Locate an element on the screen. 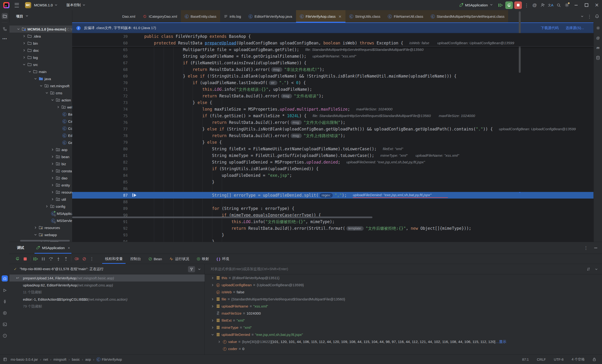 The image size is (602, 364). run-configuration-widget: MSApplication is located at coordinates (476, 5).